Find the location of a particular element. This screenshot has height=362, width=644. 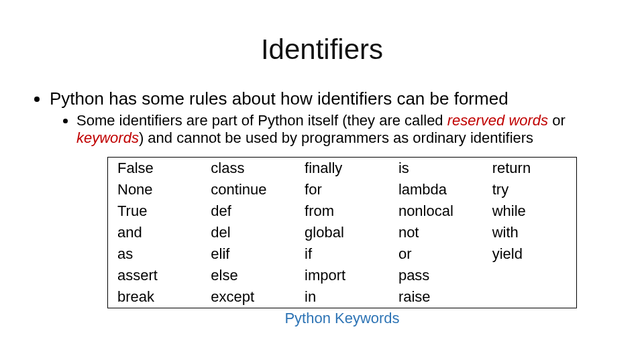

kw-cell: True is located at coordinates (155, 211).